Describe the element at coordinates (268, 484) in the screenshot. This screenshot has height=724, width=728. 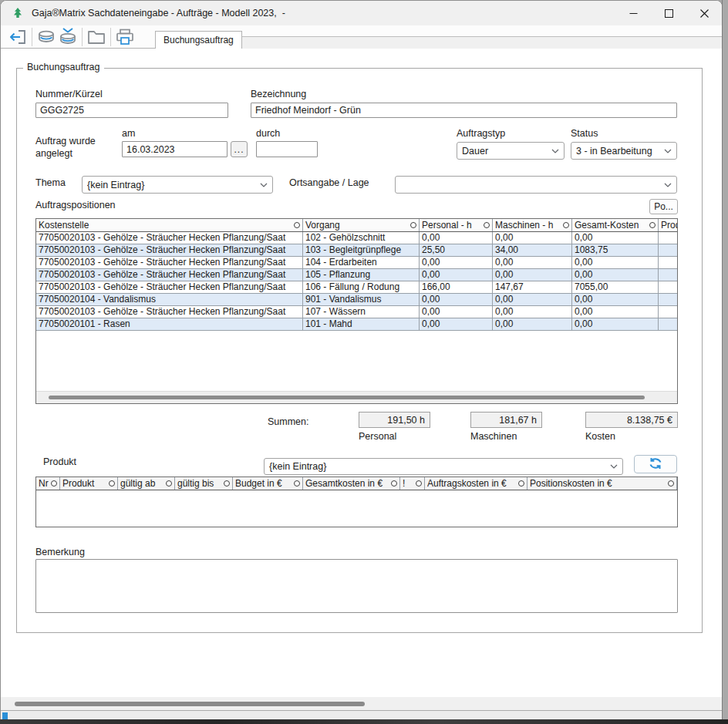
I see `column-header: Budget in €` at that location.